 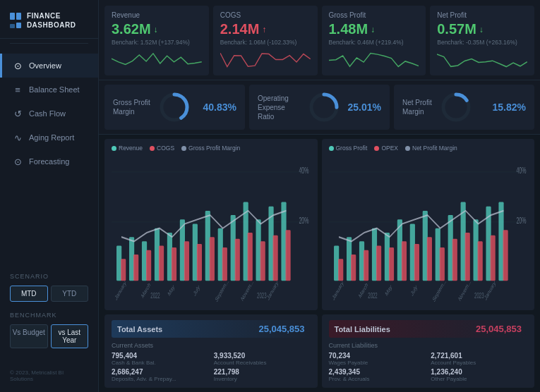 What do you see at coordinates (417, 103) in the screenshot?
I see `metric-label: Net Profit` at bounding box center [417, 103].